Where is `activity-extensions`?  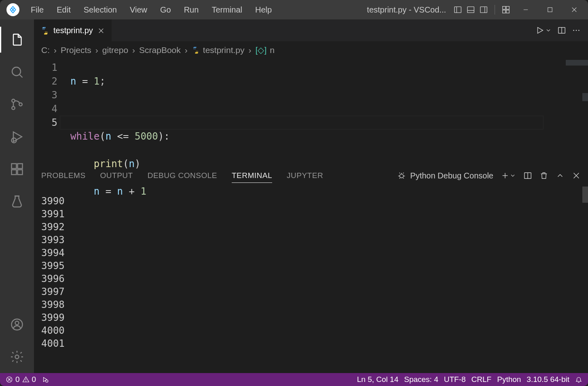
activity-extensions is located at coordinates (17, 169).